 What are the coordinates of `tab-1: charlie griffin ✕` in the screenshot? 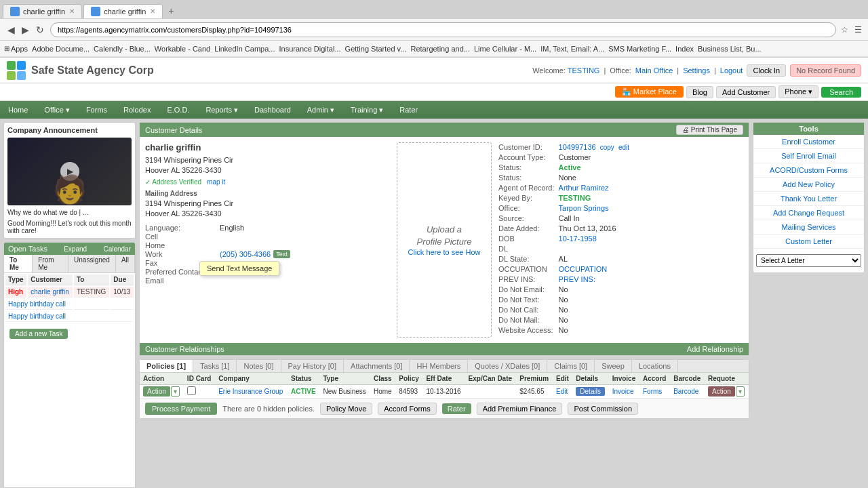 It's located at (42, 11).